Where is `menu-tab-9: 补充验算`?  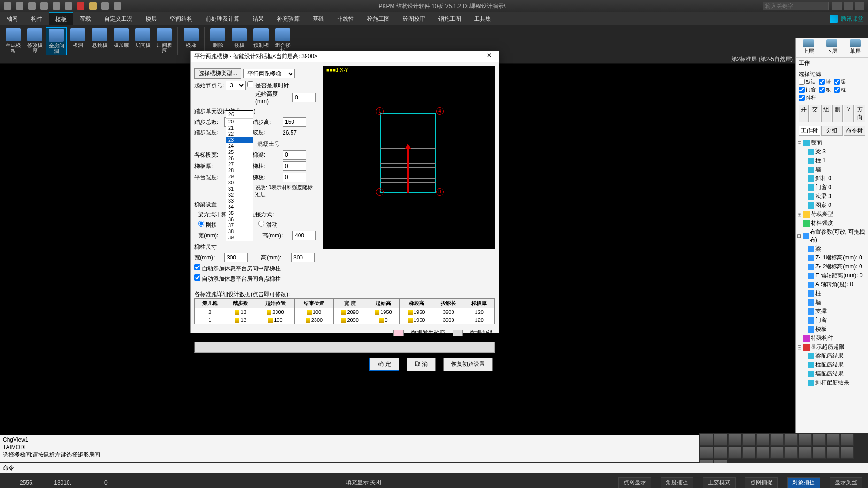
menu-tab-9: 补充验算 is located at coordinates (288, 19).